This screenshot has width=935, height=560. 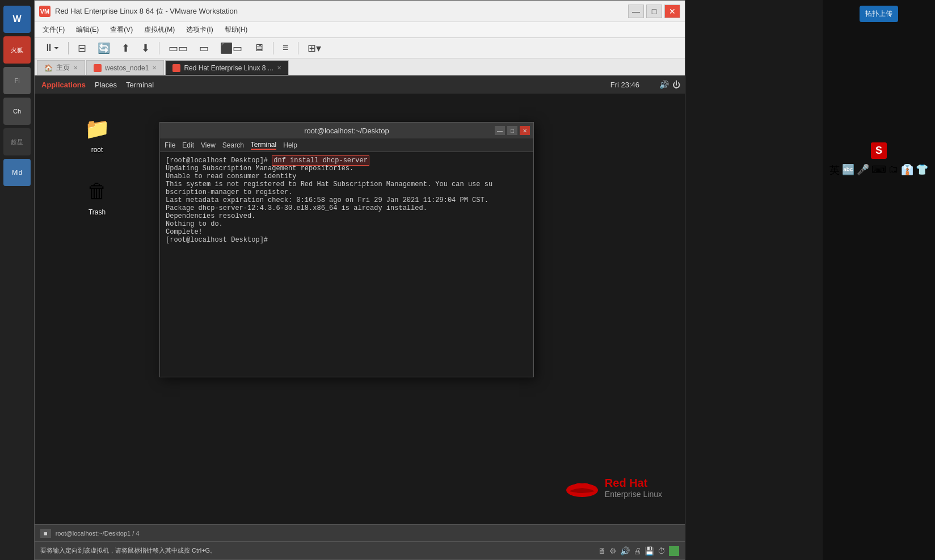 I want to click on maximize-button: □, so click(x=654, y=11).